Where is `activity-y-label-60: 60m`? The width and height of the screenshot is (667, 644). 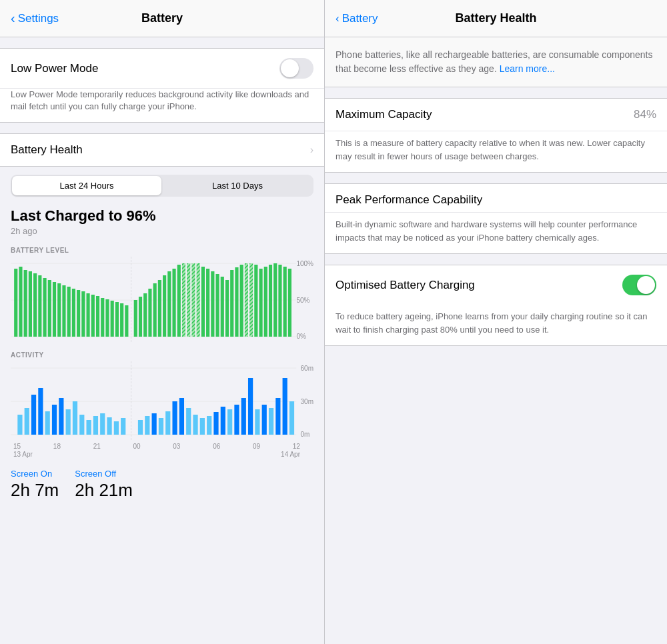 activity-y-label-60: 60m is located at coordinates (307, 368).